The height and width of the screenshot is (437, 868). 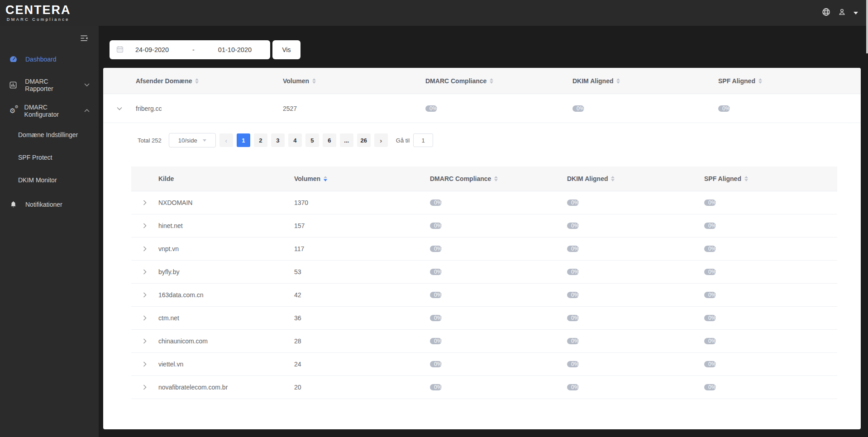 What do you see at coordinates (423, 140) in the screenshot?
I see `pagination-goto-input` at bounding box center [423, 140].